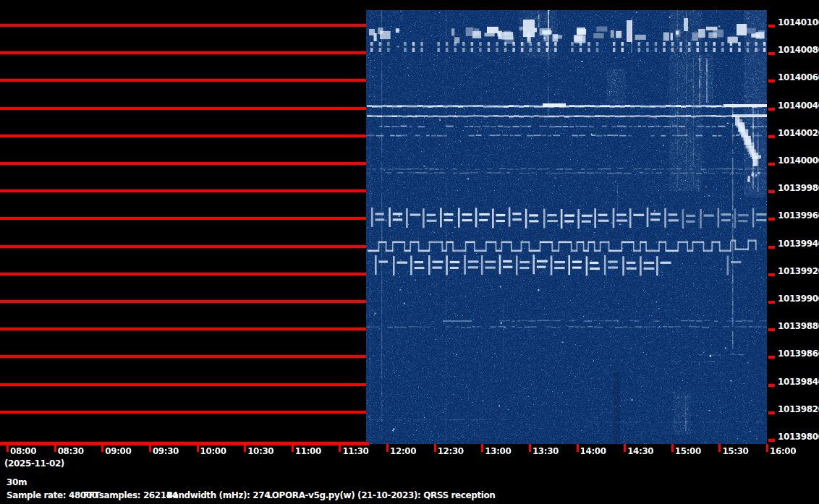  What do you see at coordinates (799, 409) in the screenshot?
I see `freq-axis-label: 10139820` at bounding box center [799, 409].